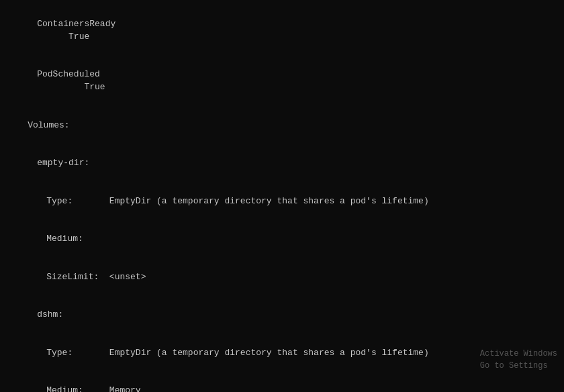 The width and height of the screenshot is (564, 392). Describe the element at coordinates (68, 74) in the screenshot. I see `key-podscheduled: PodScheduled` at that location.